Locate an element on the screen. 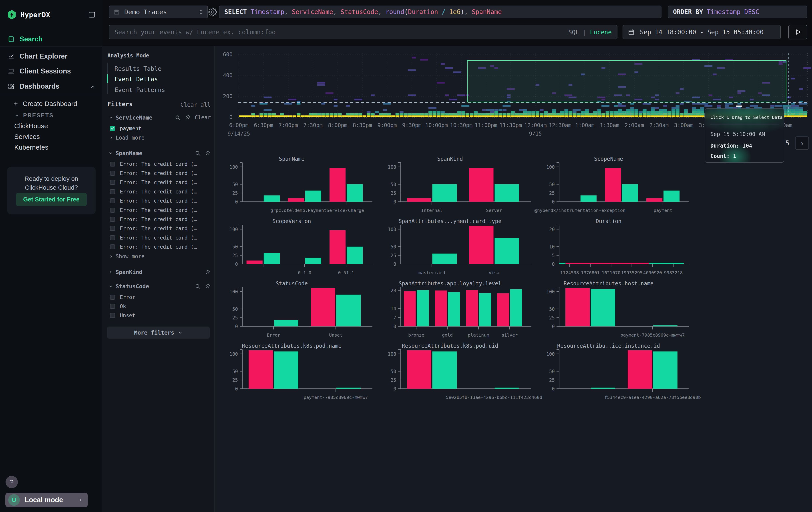 Image resolution: width=812 pixels, height=512 pixels. filter-group-name: ServiceName is located at coordinates (134, 117).